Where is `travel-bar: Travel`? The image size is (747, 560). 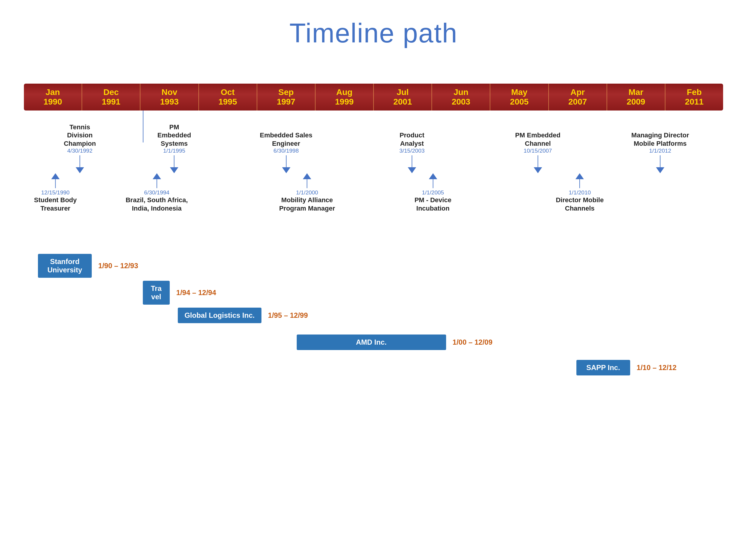
travel-bar: Travel is located at coordinates (156, 293).